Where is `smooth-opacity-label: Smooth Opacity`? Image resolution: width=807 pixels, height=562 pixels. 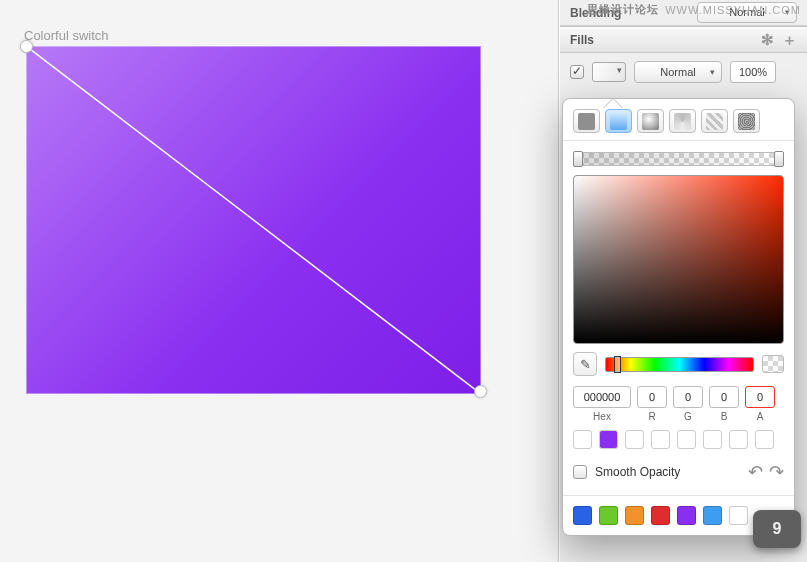
smooth-opacity-label: Smooth Opacity is located at coordinates (638, 472).